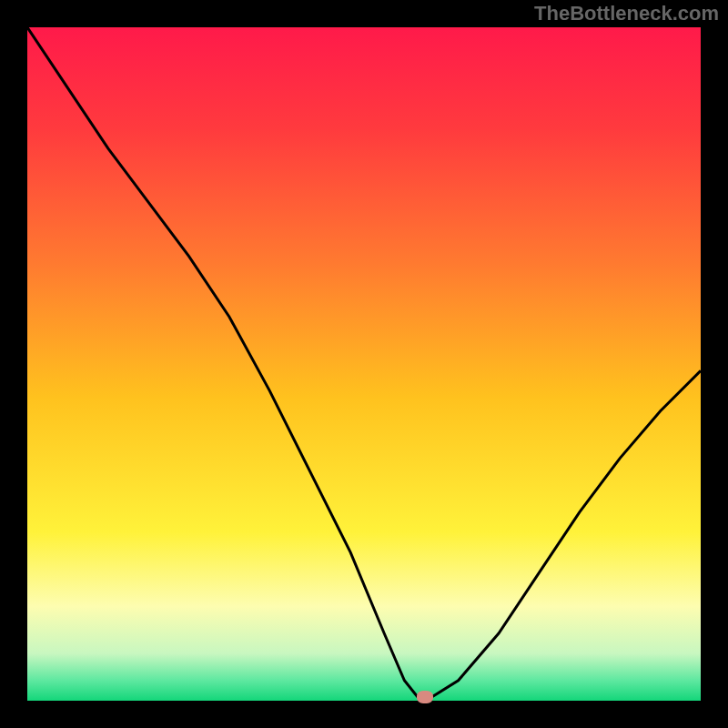 The height and width of the screenshot is (728, 728). Describe the element at coordinates (626, 14) in the screenshot. I see `watermark-text: TheBottleneck.com` at that location.